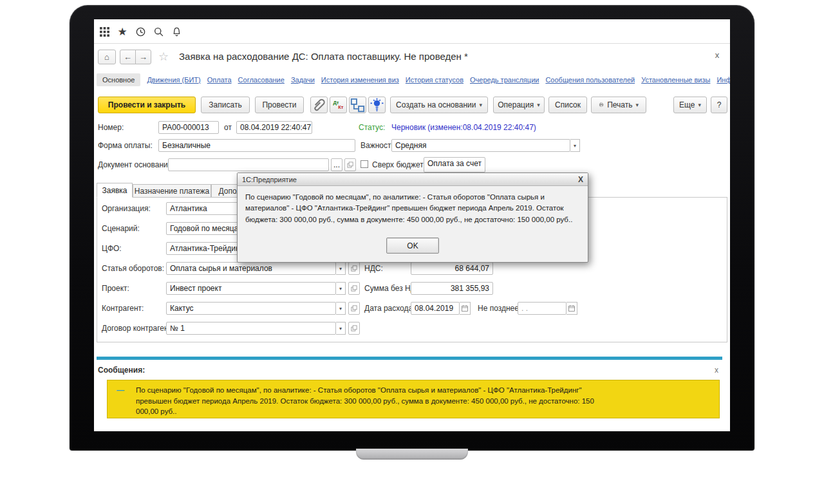  Describe the element at coordinates (413, 399) in the screenshot. I see `warning-message: — По сценарию "Годовой по месяцам", по а…` at that location.